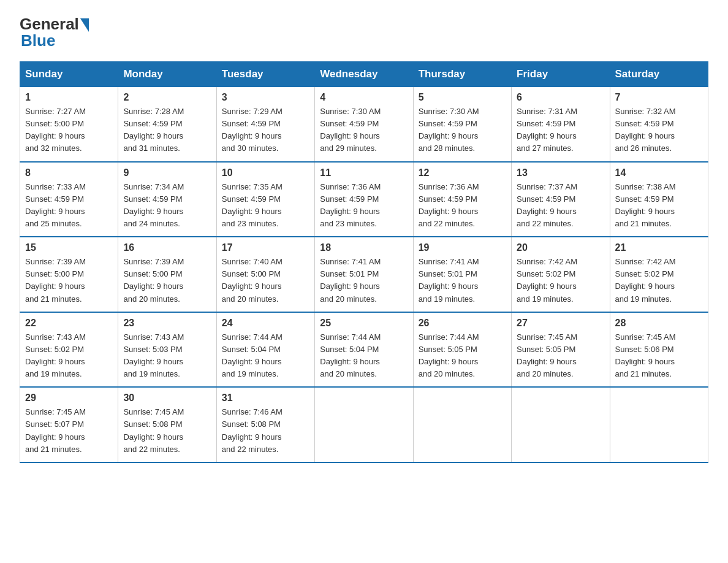  Describe the element at coordinates (167, 75) in the screenshot. I see `header-monday: Monday` at that location.